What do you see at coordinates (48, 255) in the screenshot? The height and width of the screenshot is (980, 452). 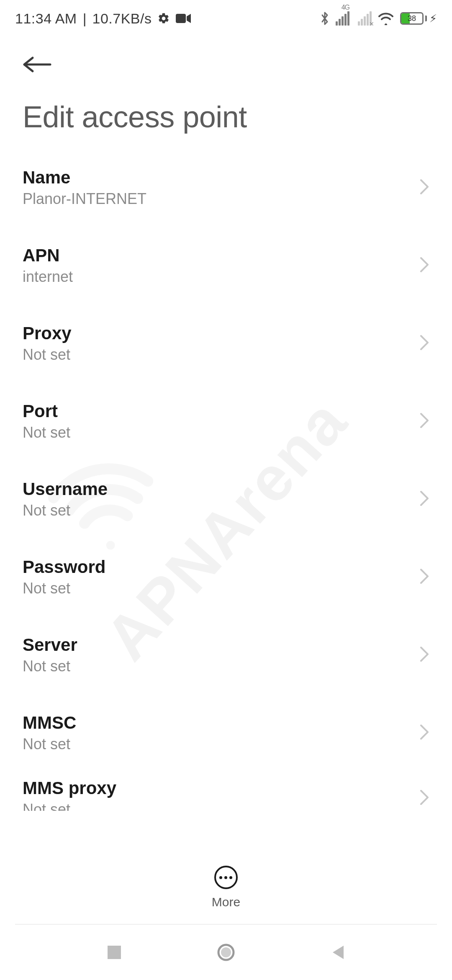 I see `setting-label: APN` at bounding box center [48, 255].